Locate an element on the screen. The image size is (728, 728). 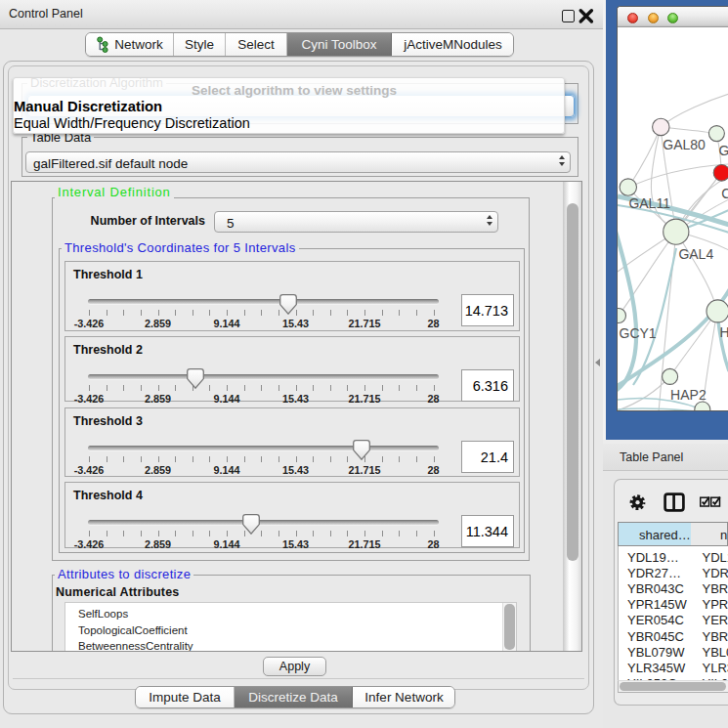
svg-text: GAL11 is located at coordinates (649, 203).